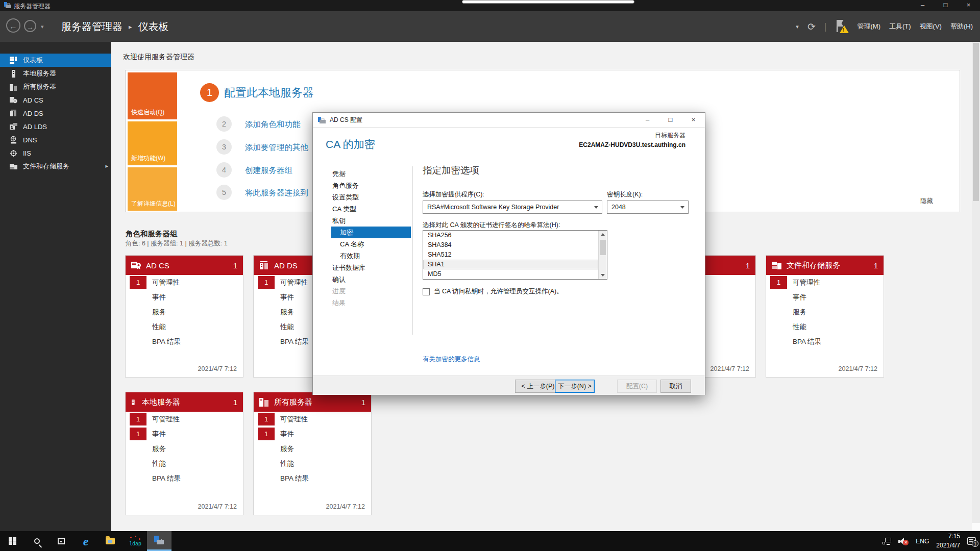 This screenshot has width=980, height=551. I want to click on refresh-icon: ⟳, so click(812, 27).